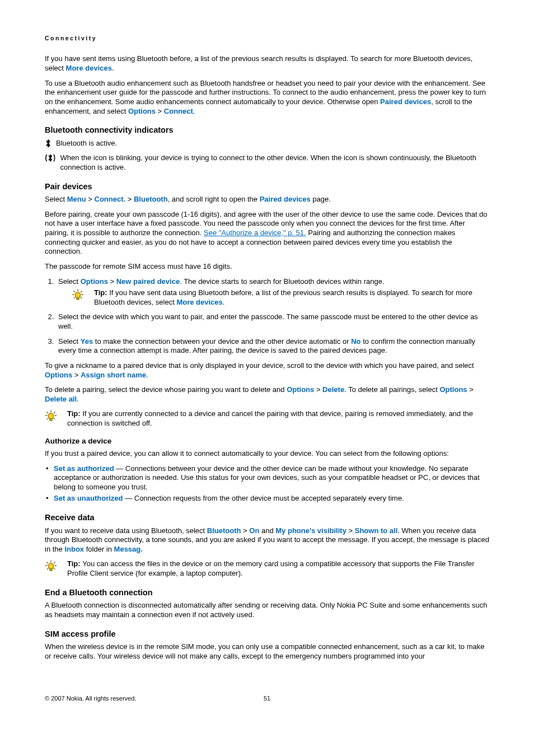 This screenshot has width=534, height=756. Describe the element at coordinates (278, 569) in the screenshot. I see `tip-text: Tip: You can access the files in the dev…` at that location.